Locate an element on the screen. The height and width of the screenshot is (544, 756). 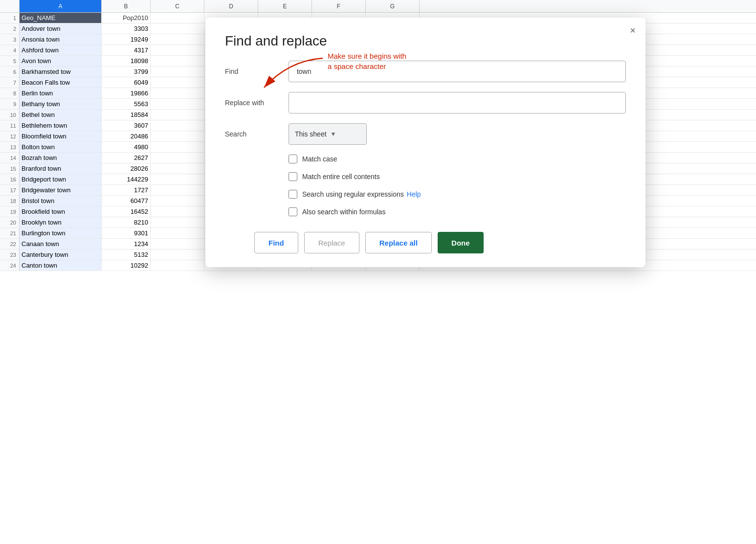
replace-row: Replace with is located at coordinates (425, 103).